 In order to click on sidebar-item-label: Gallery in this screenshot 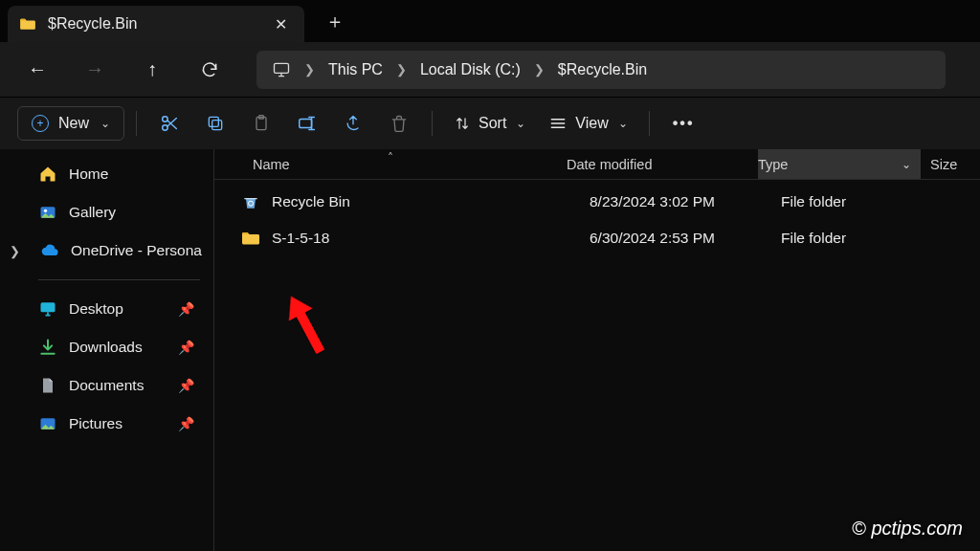, I will do `click(136, 212)`.